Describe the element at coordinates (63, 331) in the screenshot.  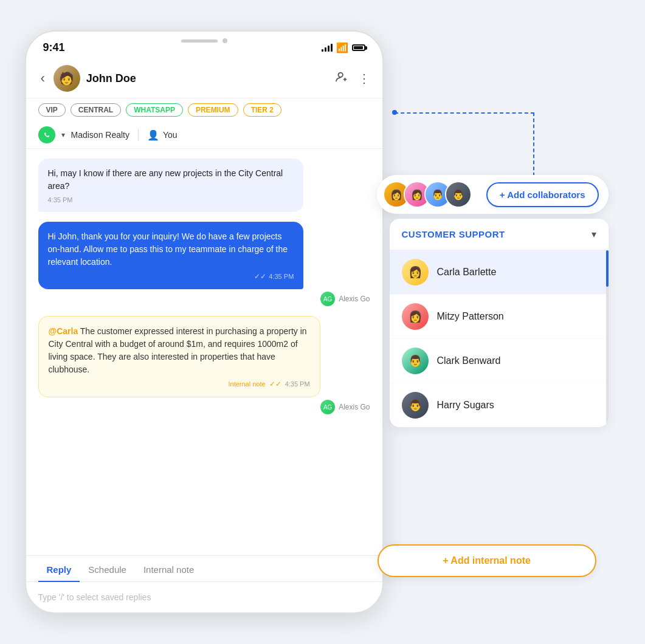
I see `mention: @Carla` at that location.